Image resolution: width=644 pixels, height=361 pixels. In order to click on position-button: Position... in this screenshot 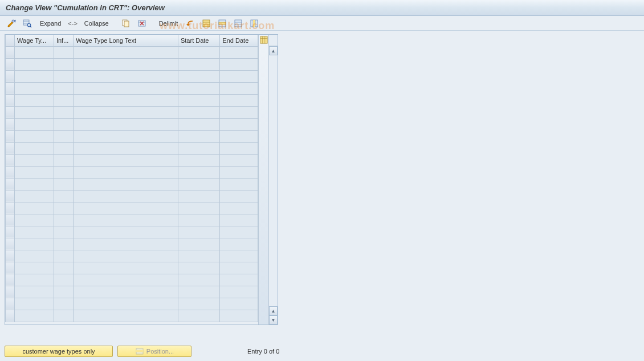, I will do `click(154, 351)`.